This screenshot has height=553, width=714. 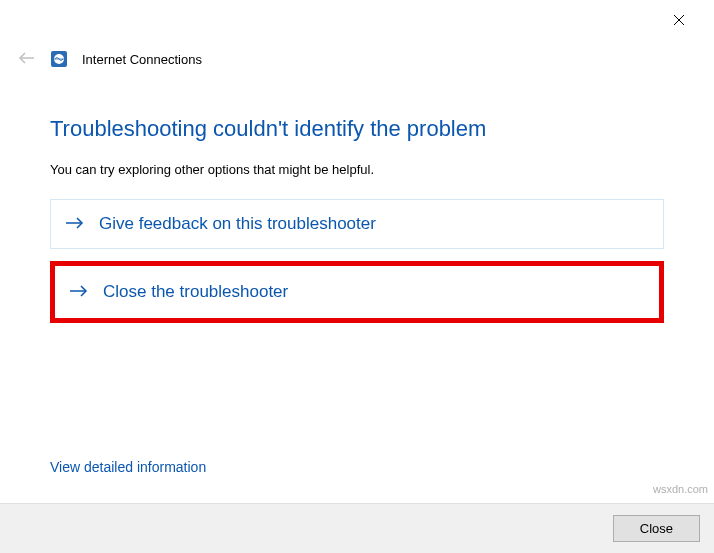 What do you see at coordinates (679, 20) in the screenshot?
I see `close-icon` at bounding box center [679, 20].